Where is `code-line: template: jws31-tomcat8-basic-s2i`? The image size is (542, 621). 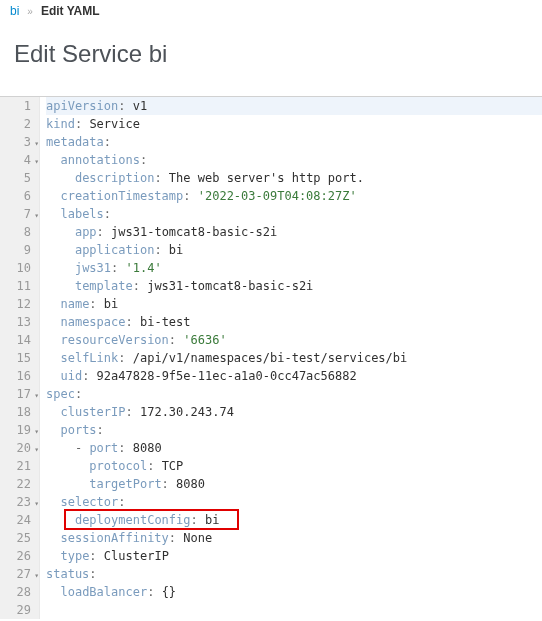 code-line: template: jws31-tomcat8-basic-s2i is located at coordinates (294, 286).